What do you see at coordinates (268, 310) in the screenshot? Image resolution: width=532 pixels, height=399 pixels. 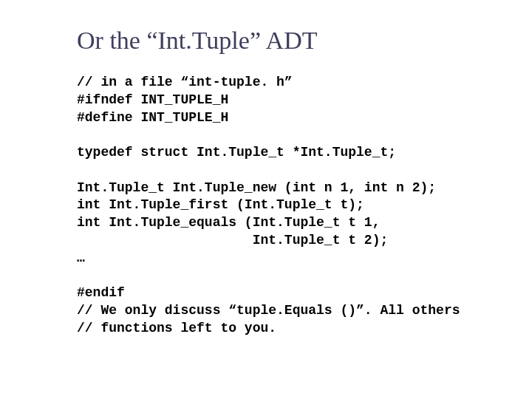 I see `code-line: // We only discuss “tuple.Equals ()”. Al…` at bounding box center [268, 310].